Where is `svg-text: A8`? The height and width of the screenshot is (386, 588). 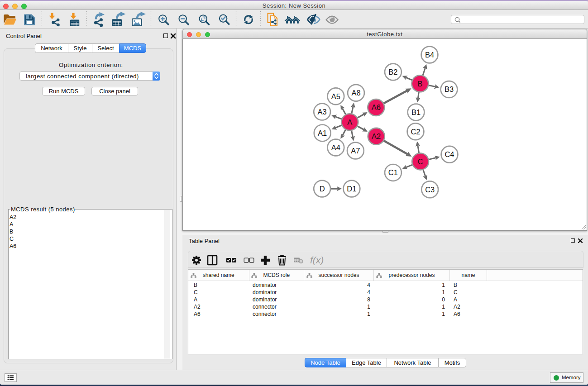 svg-text: A8 is located at coordinates (356, 93).